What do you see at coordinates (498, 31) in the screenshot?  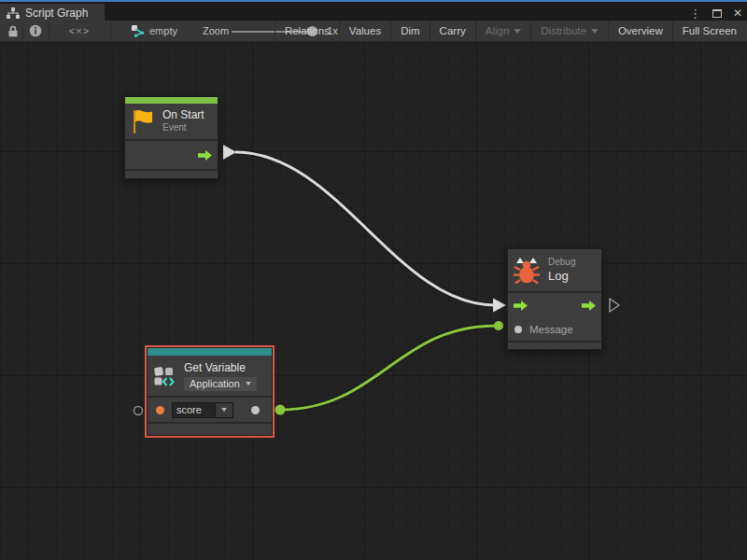 I see `button-label: Align` at bounding box center [498, 31].